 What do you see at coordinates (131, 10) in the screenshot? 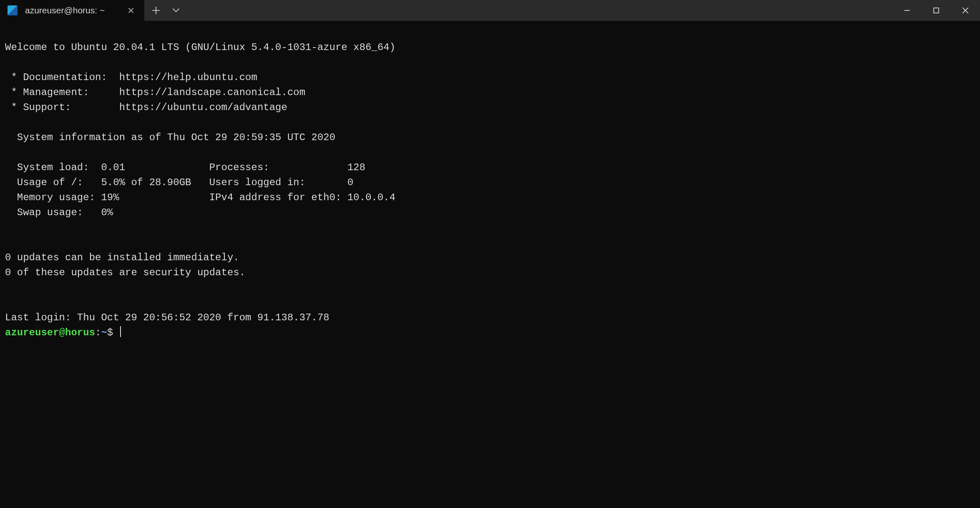
I see `tab-close-button` at bounding box center [131, 10].